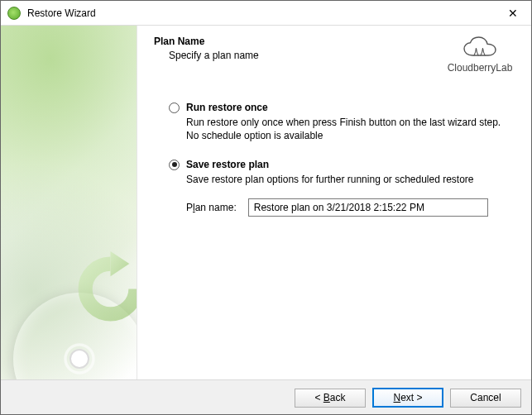  I want to click on brand-block: CloudberryLab, so click(480, 55).